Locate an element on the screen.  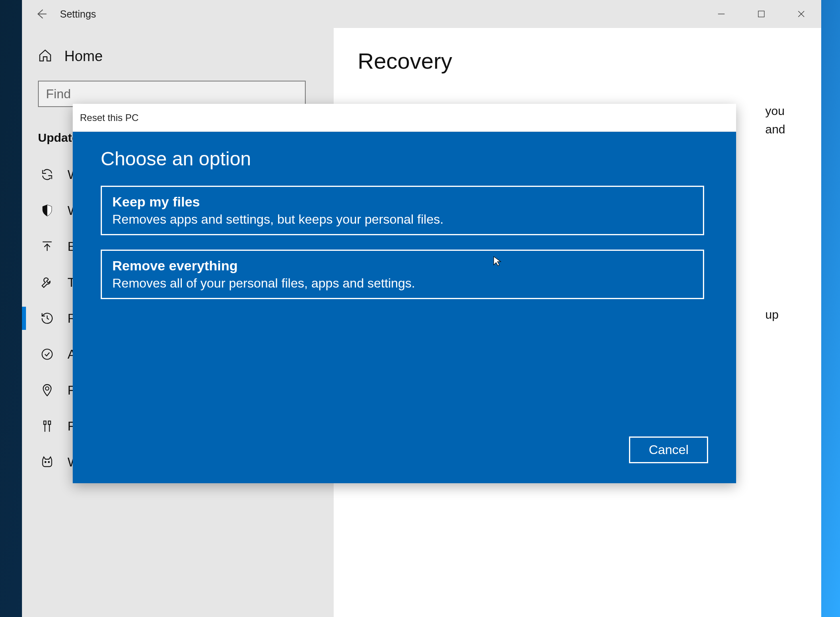
sidebar-home: Home is located at coordinates (178, 56).